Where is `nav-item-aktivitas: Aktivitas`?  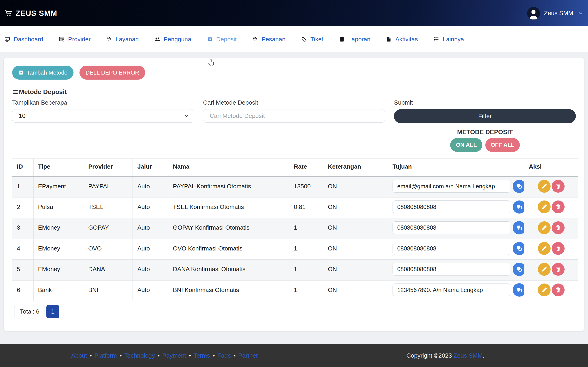 nav-item-aktivitas: Aktivitas is located at coordinates (402, 39).